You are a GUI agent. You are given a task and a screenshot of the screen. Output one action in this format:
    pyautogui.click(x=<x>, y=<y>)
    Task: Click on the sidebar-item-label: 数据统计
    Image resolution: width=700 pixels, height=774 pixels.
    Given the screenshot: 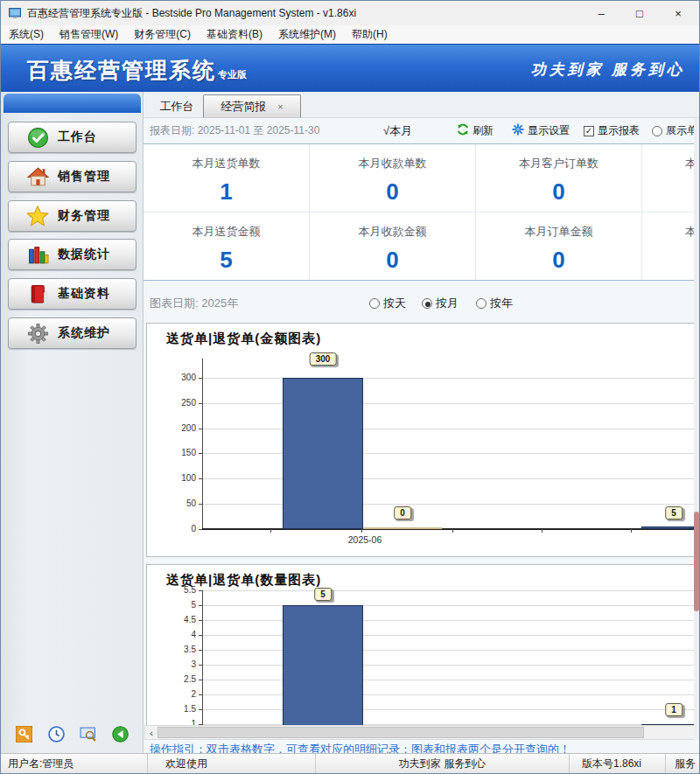 What is the action you would take?
    pyautogui.click(x=84, y=255)
    